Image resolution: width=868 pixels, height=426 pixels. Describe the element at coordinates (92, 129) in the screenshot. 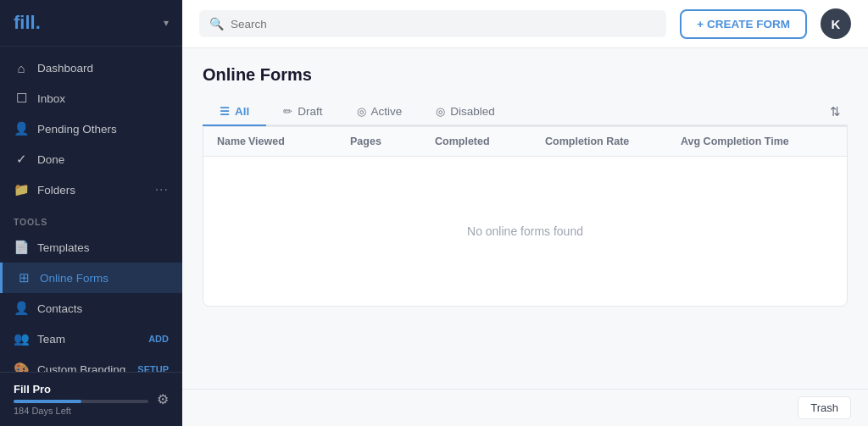

I see `sidebar-item-pending-others: 👤 Pending Others` at that location.